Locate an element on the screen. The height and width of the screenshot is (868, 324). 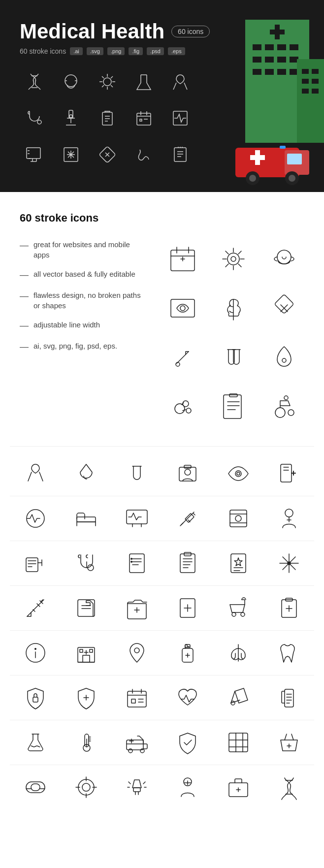
icon-mobile-health is located at coordinates (289, 474).